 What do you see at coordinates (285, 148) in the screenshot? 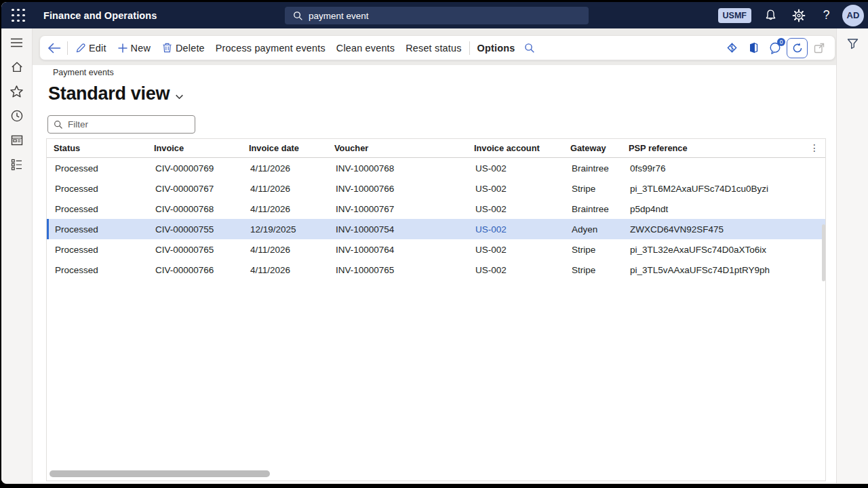
I see `column-header-invoice-date: Invoice date` at bounding box center [285, 148].